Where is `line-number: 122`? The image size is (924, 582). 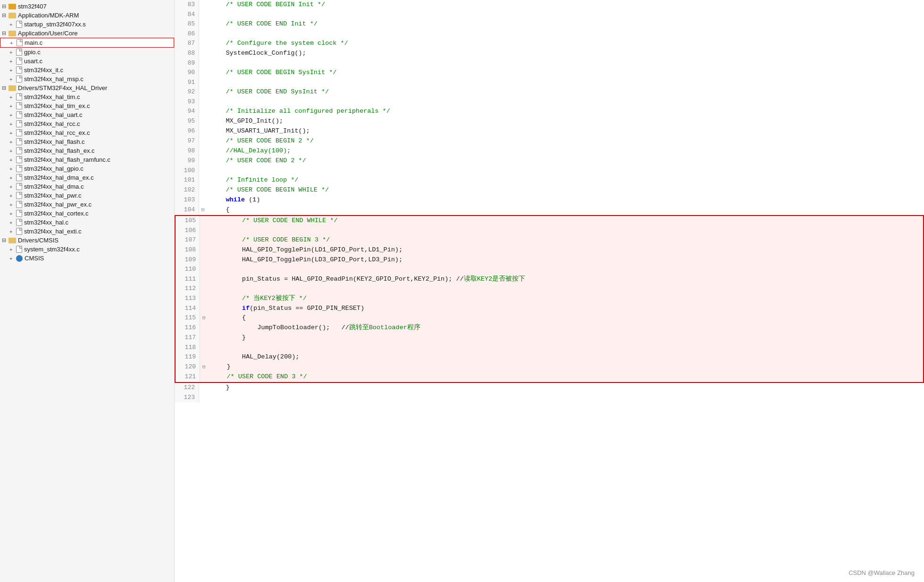 line-number: 122 is located at coordinates (187, 388).